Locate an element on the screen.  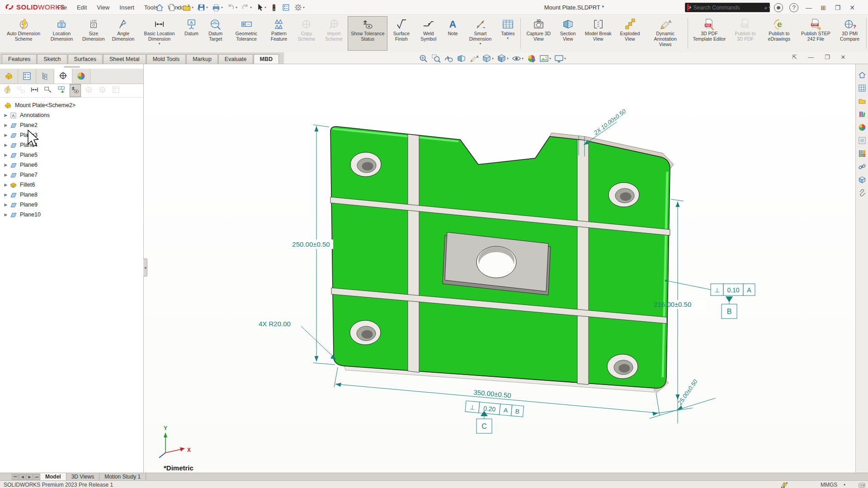
units-dropdown-icon: ▴ is located at coordinates (844, 484).